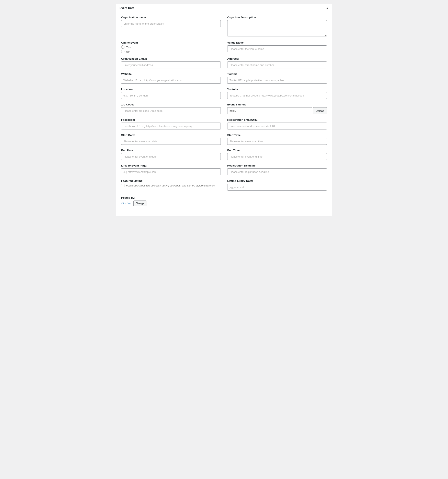  I want to click on link-event-label: Link To Event Page:, so click(171, 166).